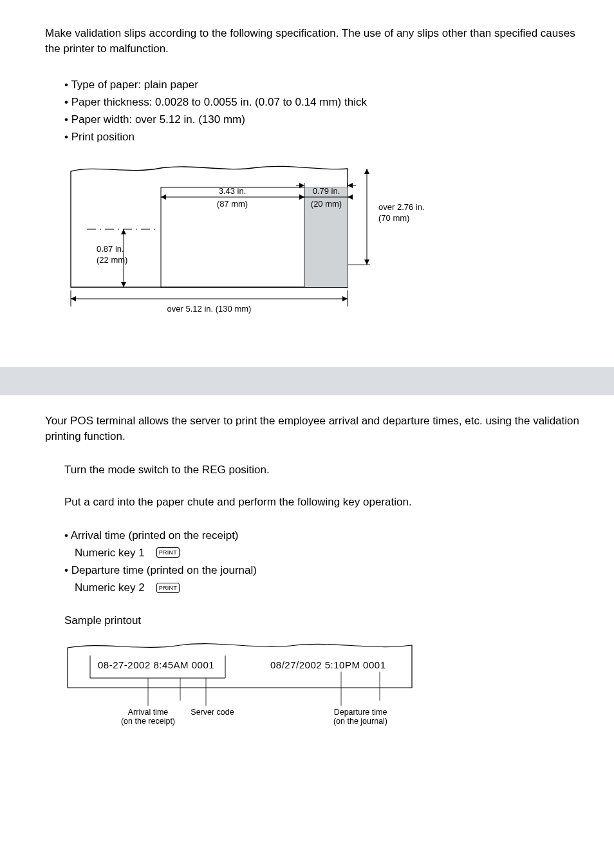 Image resolution: width=614 pixels, height=868 pixels. What do you see at coordinates (323, 102) in the screenshot?
I see `spec-thickness: Paper thickness: 0.0028 to 0.0055 in. (0…` at bounding box center [323, 102].